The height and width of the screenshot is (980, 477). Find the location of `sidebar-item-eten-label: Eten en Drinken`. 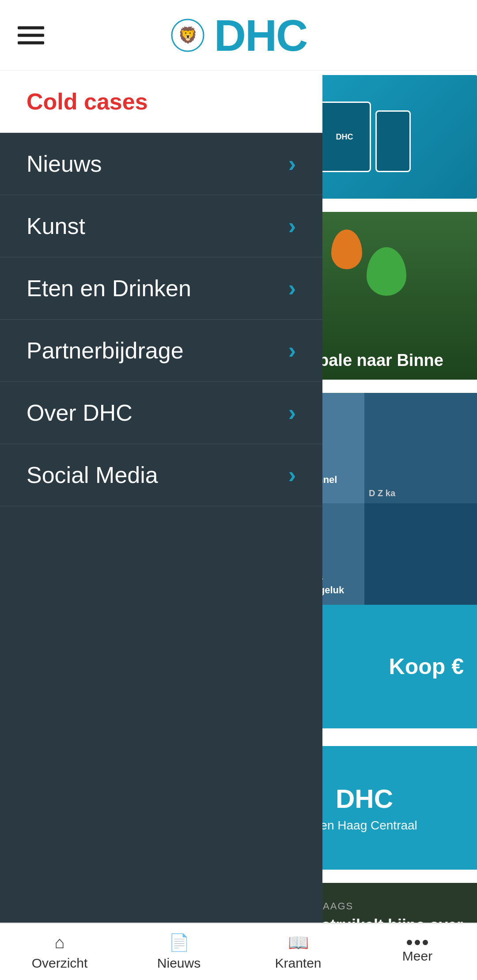

sidebar-item-eten-label: Eten en Drinken is located at coordinates (109, 288).